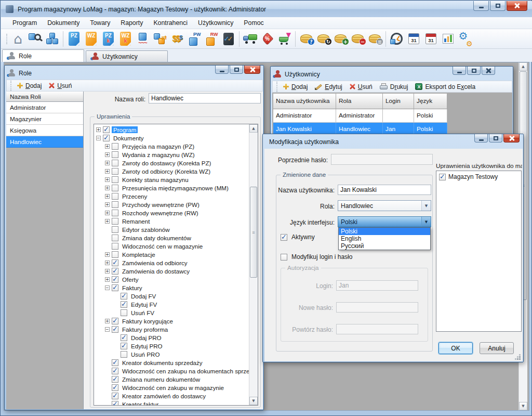 Image resolution: width=532 pixels, height=416 pixels. Describe the element at coordinates (205, 98) in the screenshot. I see `role-name-input` at that location.